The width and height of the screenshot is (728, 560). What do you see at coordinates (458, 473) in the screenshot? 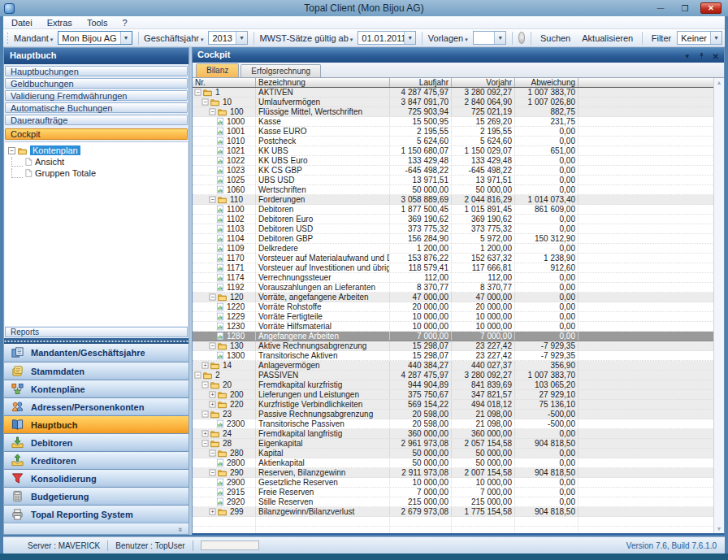
I see `table-row-290: 290Reserven, Bilanzgewinn2 911 973,082 0…` at bounding box center [458, 473].